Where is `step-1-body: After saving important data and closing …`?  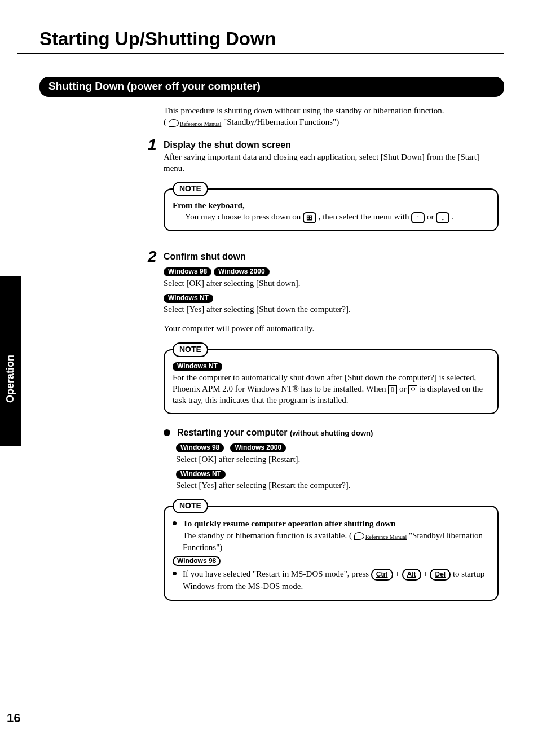 step-1-body: After saving important data and closing … is located at coordinates (331, 162).